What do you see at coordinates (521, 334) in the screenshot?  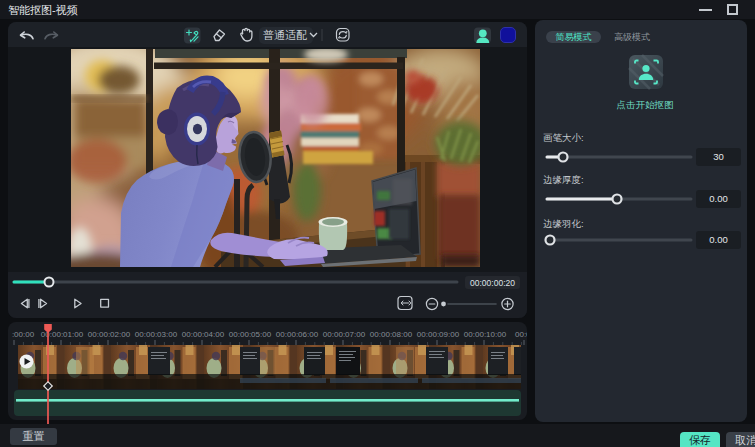 I see `svg-text: 00:00` at bounding box center [521, 334].